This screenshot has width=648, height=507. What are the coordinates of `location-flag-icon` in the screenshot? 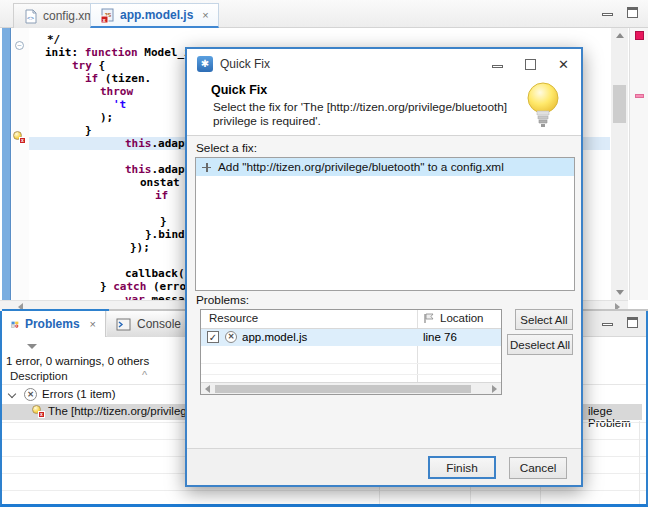 It's located at (429, 318).